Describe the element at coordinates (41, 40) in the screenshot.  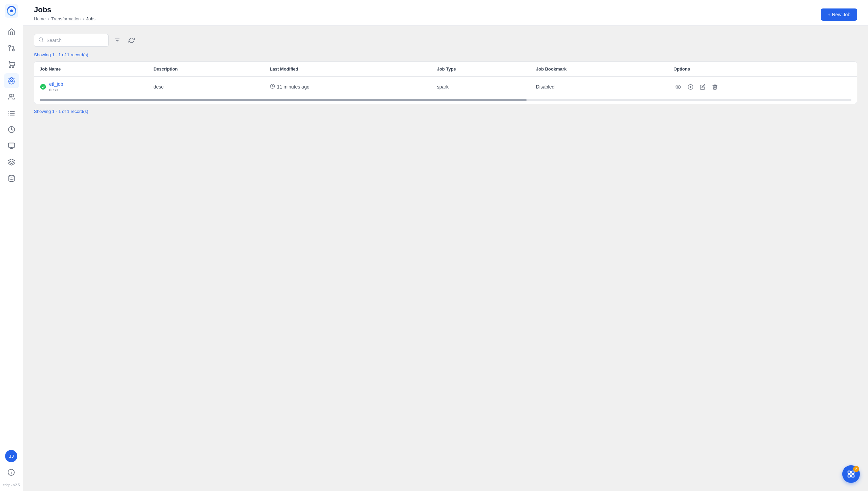
I see `search-icon` at that location.